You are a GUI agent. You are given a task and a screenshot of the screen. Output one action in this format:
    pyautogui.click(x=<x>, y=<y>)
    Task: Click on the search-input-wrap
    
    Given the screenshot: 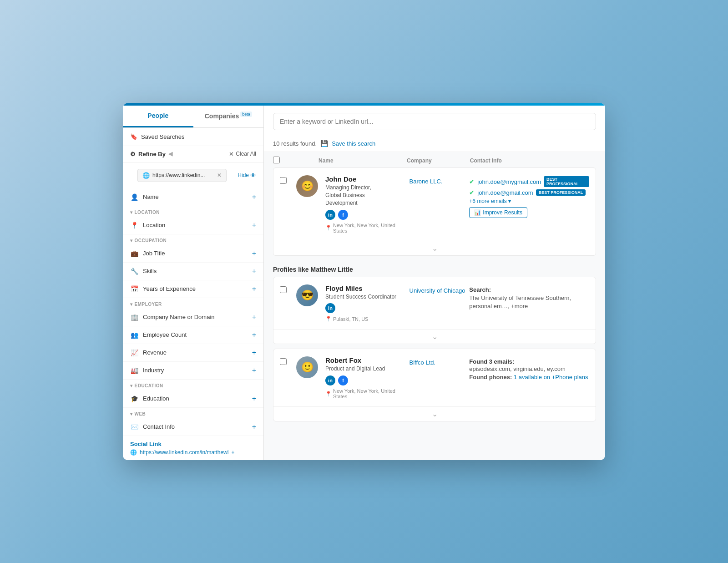 What is the action you would take?
    pyautogui.click(x=435, y=122)
    